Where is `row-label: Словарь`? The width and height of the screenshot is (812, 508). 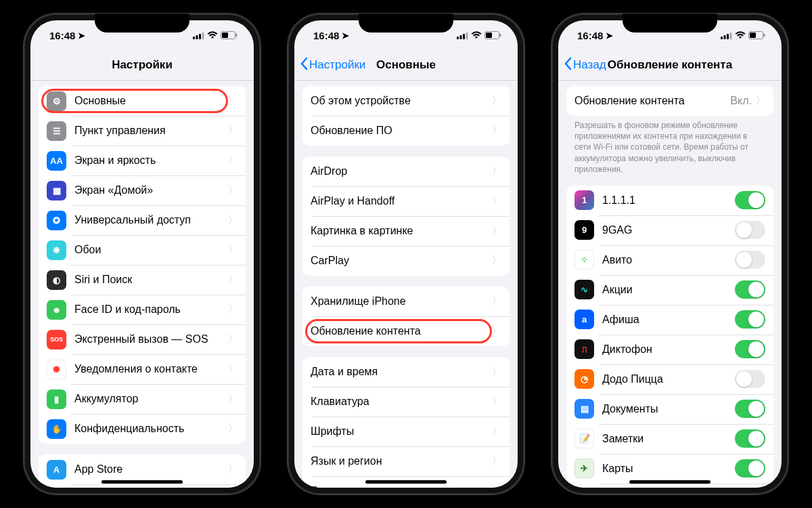
row-label: Словарь is located at coordinates (401, 486).